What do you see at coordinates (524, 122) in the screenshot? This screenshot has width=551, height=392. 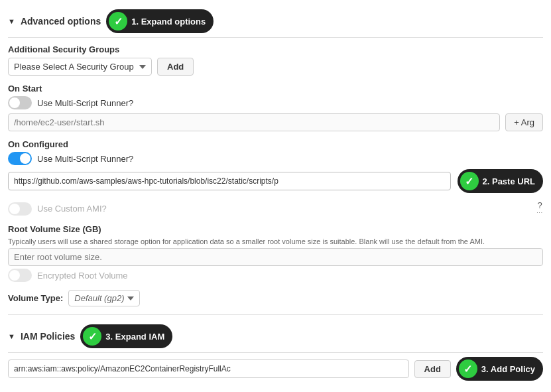 I see `on-start-arg-button: + Arg` at bounding box center [524, 122].